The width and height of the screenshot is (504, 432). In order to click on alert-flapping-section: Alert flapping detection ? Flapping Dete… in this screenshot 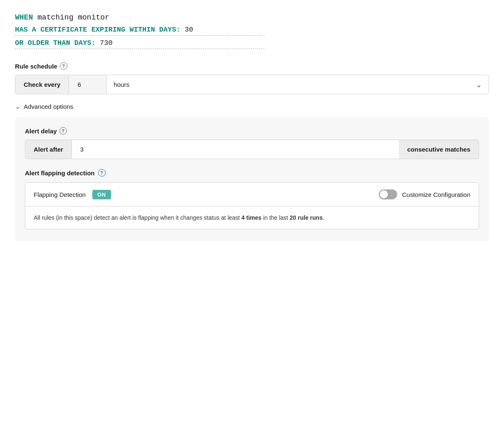, I will do `click(252, 199)`.